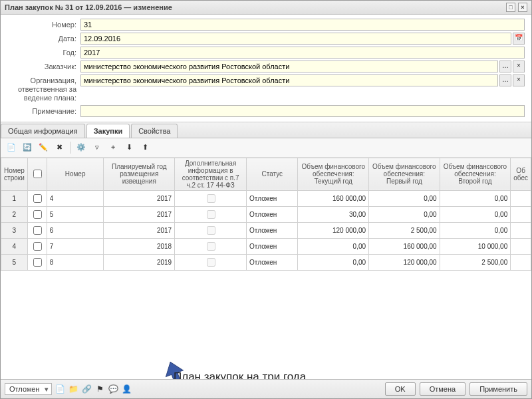 The image size is (532, 399). I want to click on cell-fin-y1: 2 500,00, so click(404, 230).